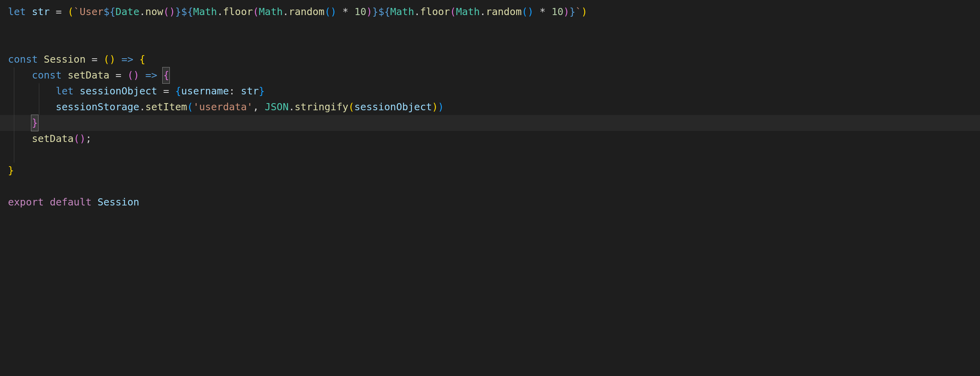 This screenshot has width=980, height=376. What do you see at coordinates (277, 107) in the screenshot?
I see `class-json: JSON` at bounding box center [277, 107].